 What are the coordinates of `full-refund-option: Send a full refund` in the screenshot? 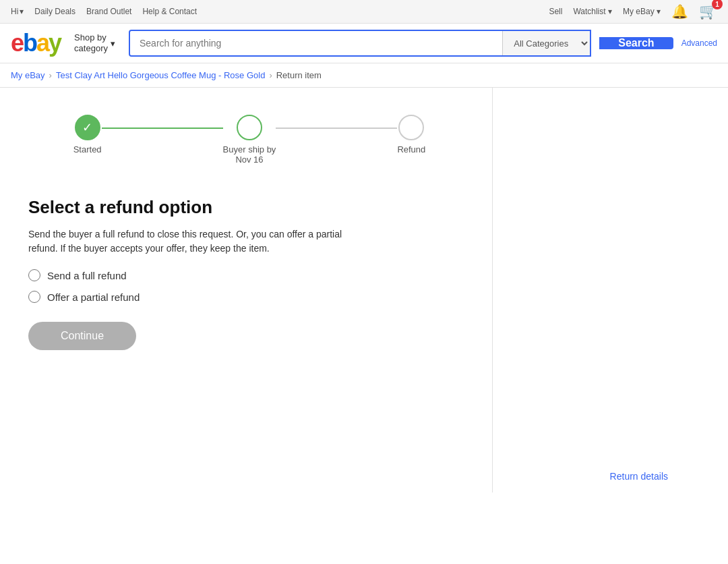 It's located at (249, 275).